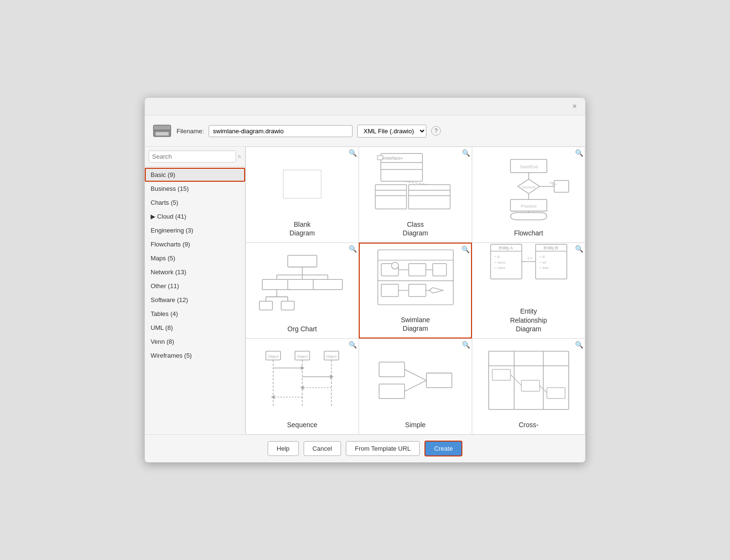 The height and width of the screenshot is (560, 730). Describe the element at coordinates (195, 286) in the screenshot. I see `sidebar-item-other: Other (11)` at that location.